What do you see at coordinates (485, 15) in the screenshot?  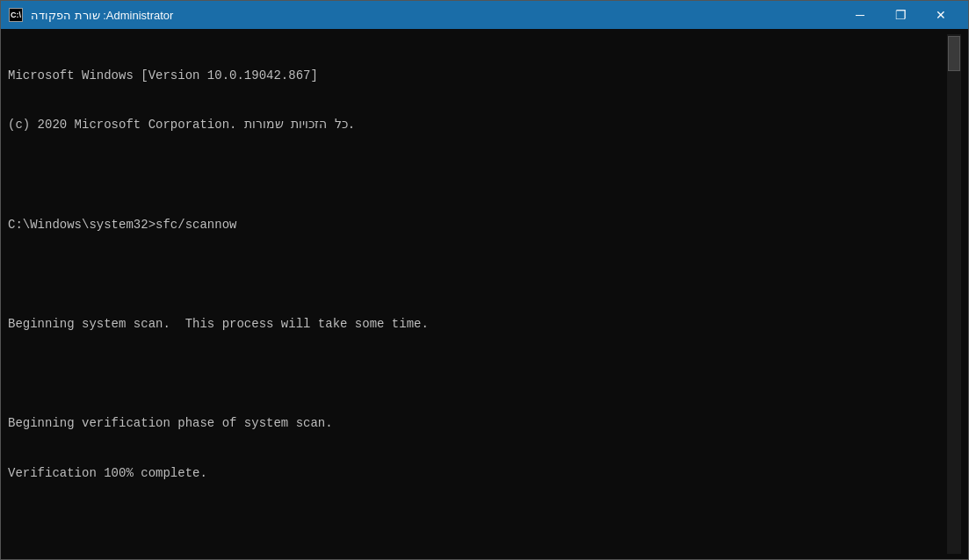 I see `title-bar: C:\ Administrator: שורת הפקודה ─ ❐ ✕` at bounding box center [485, 15].